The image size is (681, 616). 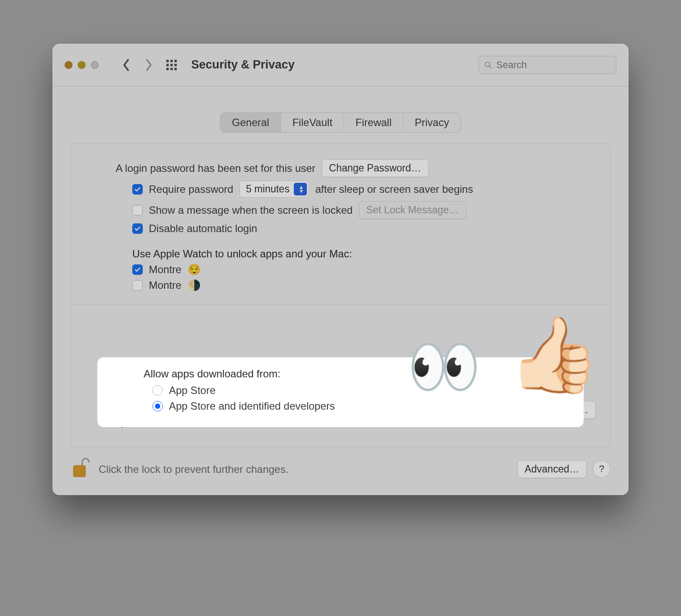 What do you see at coordinates (172, 65) in the screenshot?
I see `grid-icon` at bounding box center [172, 65].